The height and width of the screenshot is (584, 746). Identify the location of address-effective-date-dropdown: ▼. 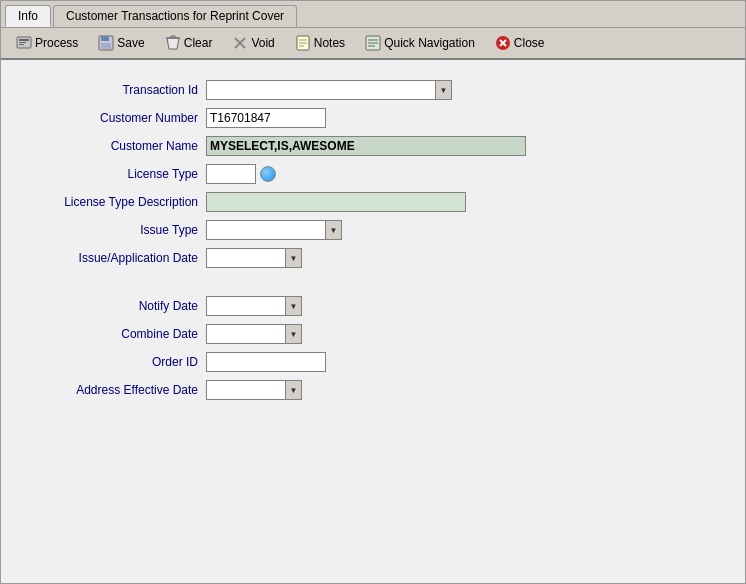
(294, 390).